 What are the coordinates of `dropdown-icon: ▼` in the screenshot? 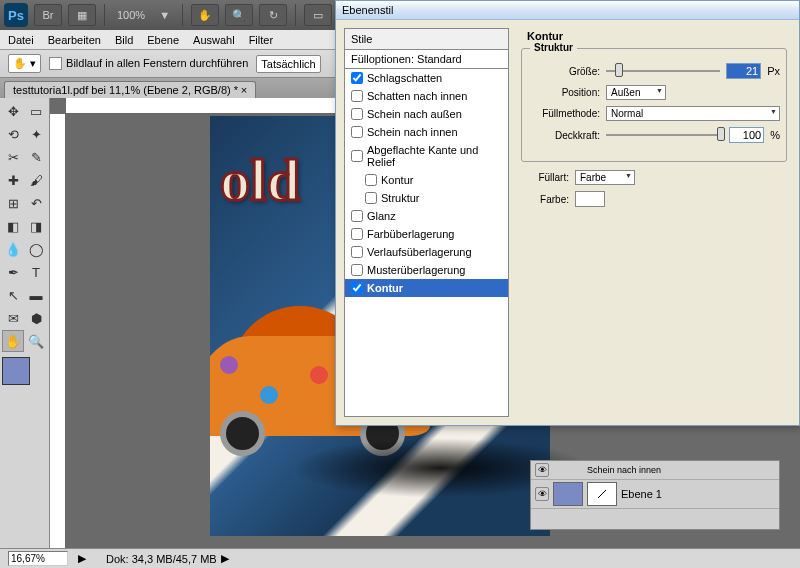 It's located at (164, 15).